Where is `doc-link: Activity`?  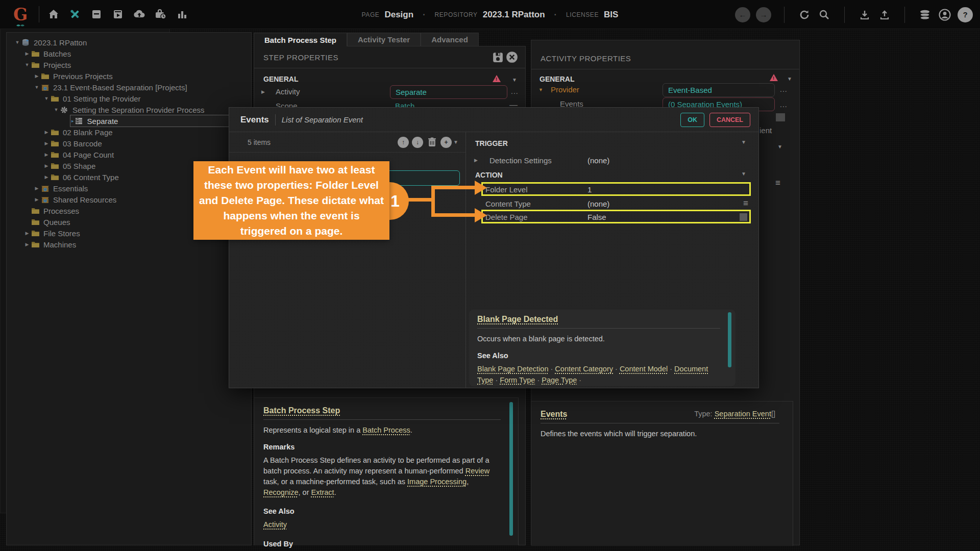 doc-link: Activity is located at coordinates (275, 524).